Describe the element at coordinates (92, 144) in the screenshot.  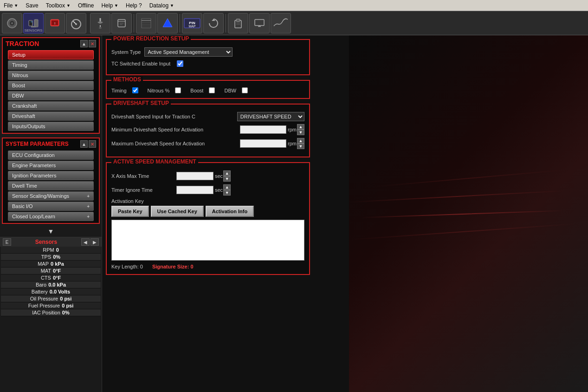
I see `sys-params-close-btn: ✕` at that location.